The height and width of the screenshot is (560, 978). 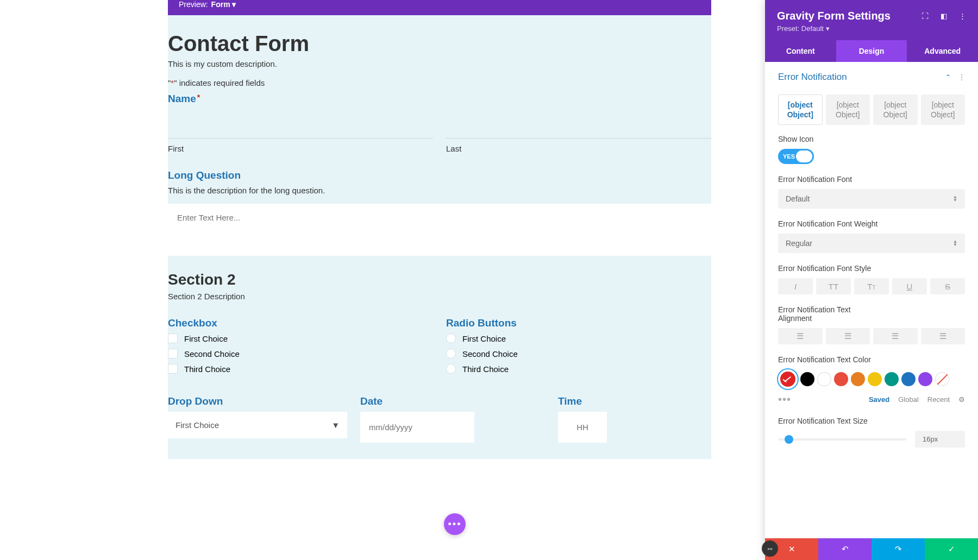 What do you see at coordinates (940, 439) in the screenshot?
I see `size-value-input: 16px` at bounding box center [940, 439].